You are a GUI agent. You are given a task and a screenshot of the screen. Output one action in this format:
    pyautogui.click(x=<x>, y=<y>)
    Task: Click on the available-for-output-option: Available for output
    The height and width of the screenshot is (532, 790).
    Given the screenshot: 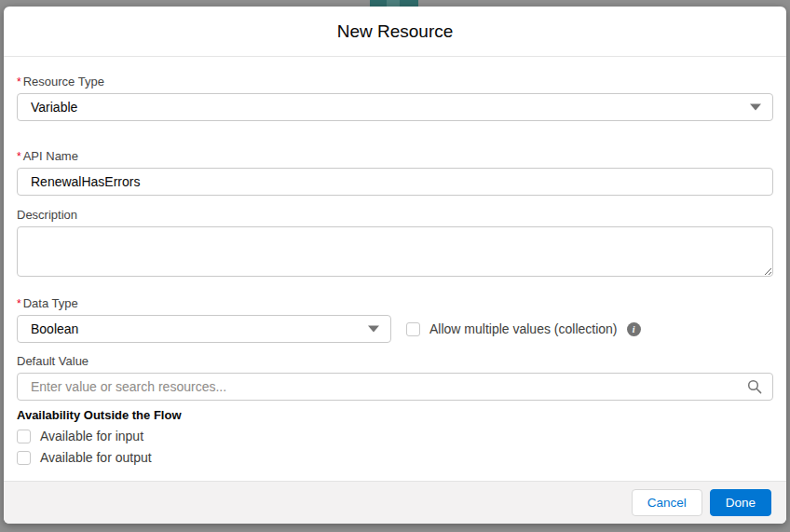 What is the action you would take?
    pyautogui.click(x=395, y=457)
    